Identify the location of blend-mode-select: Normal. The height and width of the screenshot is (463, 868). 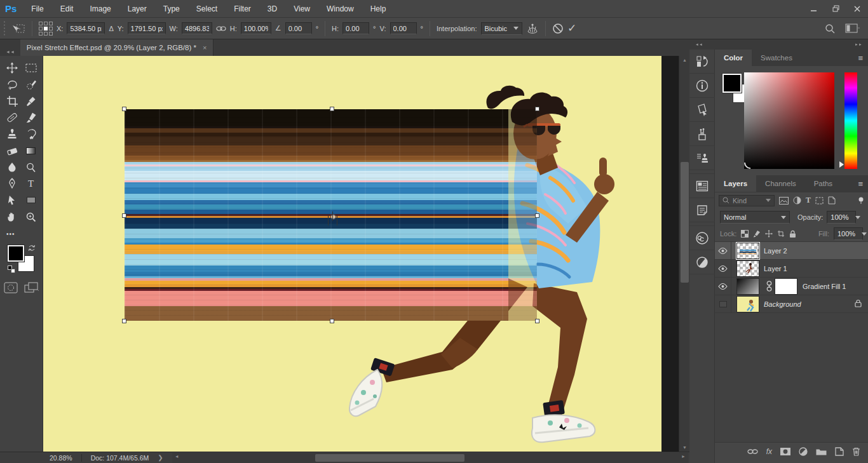
(755, 217).